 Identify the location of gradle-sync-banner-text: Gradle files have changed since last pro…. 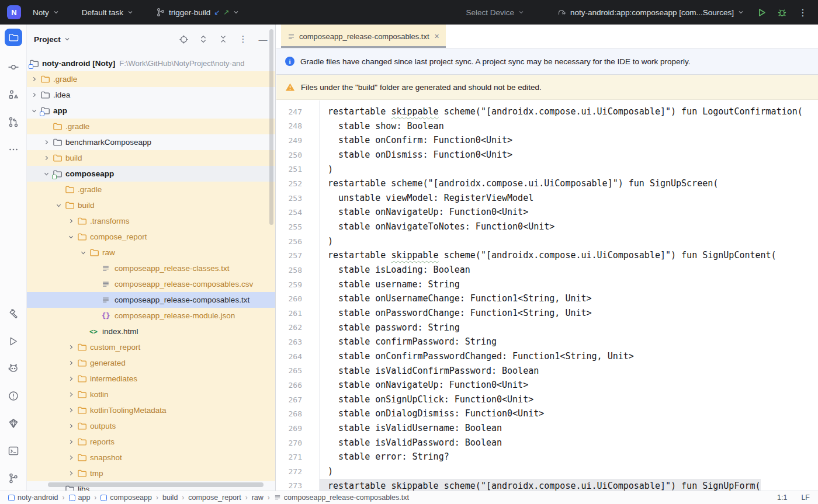
(495, 62).